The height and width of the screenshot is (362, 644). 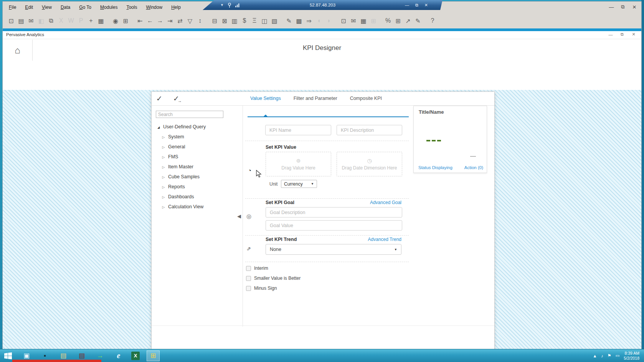 I want to click on tree-item: Reports, so click(x=197, y=187).